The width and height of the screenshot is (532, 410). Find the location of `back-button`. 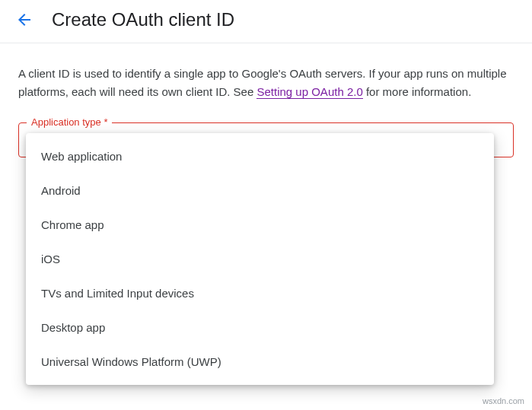

back-button is located at coordinates (24, 20).